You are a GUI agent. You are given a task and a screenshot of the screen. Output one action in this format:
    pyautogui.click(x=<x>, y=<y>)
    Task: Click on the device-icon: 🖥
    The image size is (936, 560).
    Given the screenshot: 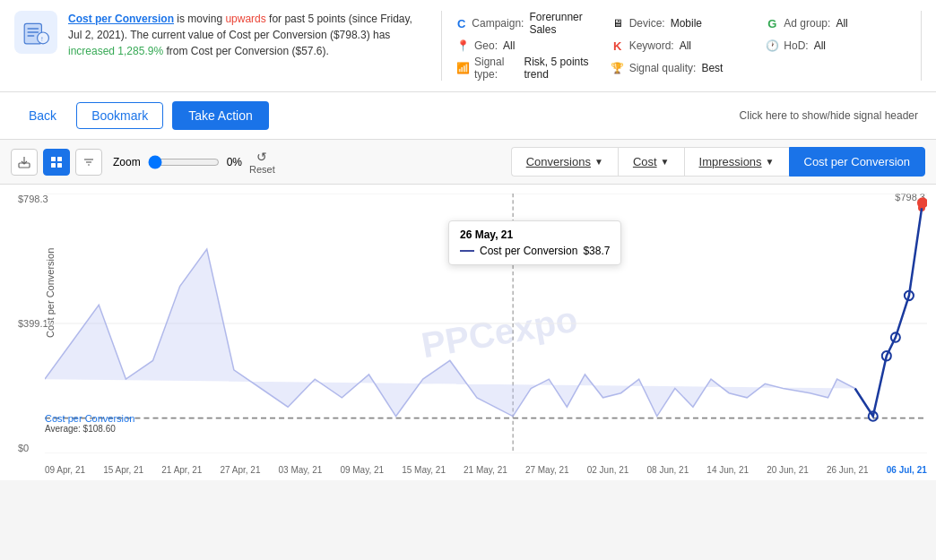 What is the action you would take?
    pyautogui.click(x=618, y=23)
    